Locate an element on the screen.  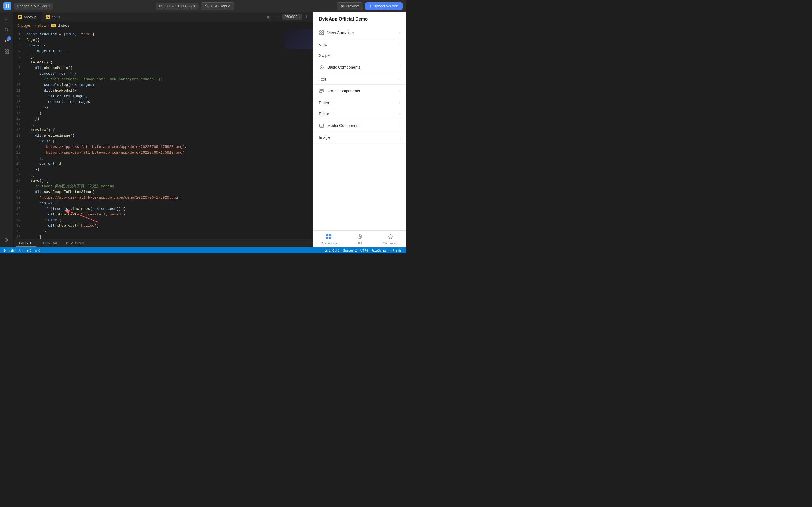
usb-debug-button: 🔌 USB Debug is located at coordinates (217, 6).